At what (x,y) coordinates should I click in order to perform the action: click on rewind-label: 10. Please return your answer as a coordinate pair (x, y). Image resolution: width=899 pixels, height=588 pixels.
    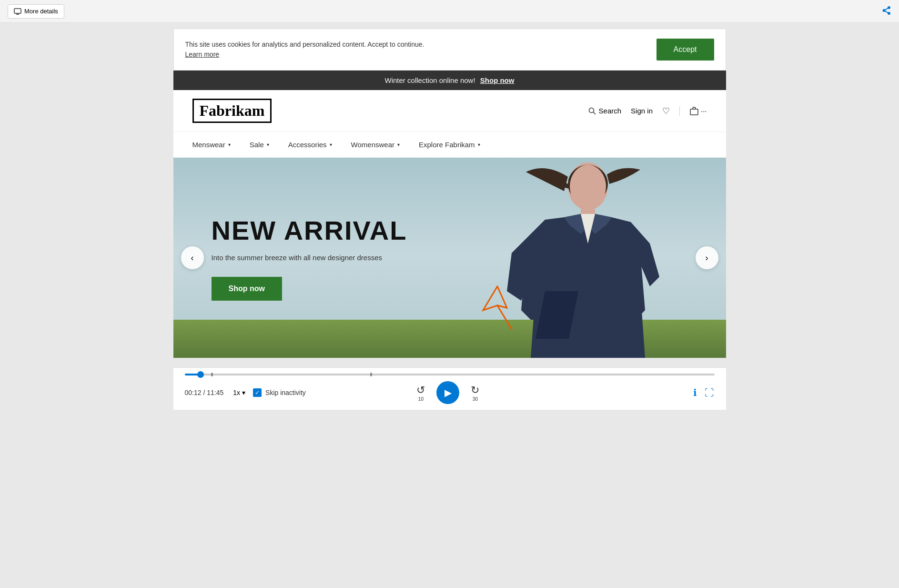
    Looking at the image, I should click on (421, 399).